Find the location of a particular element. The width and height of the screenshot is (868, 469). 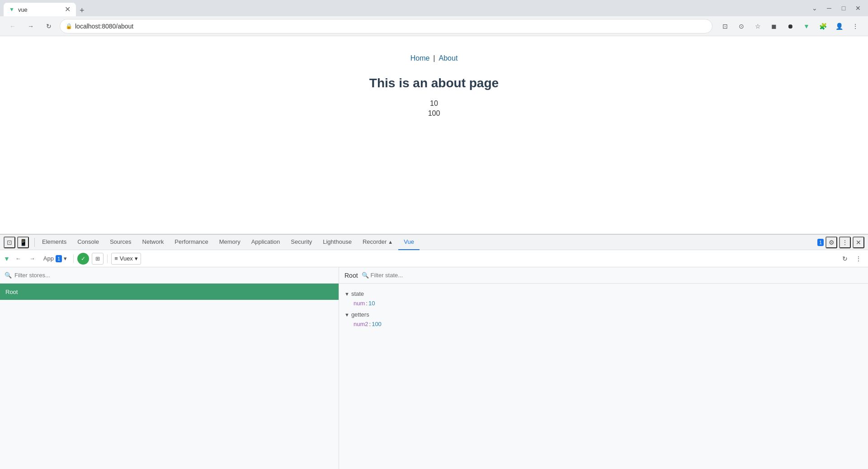

about-link: About is located at coordinates (448, 58).